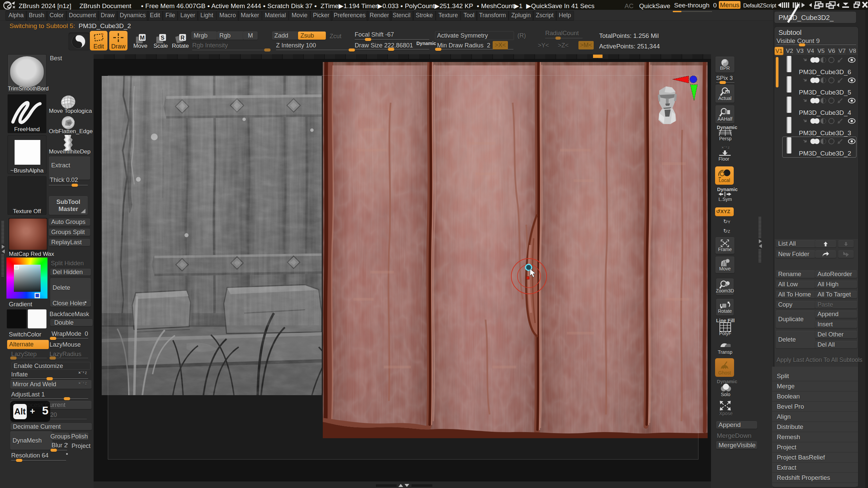  What do you see at coordinates (142, 38) in the screenshot?
I see `svg-text: M` at bounding box center [142, 38].